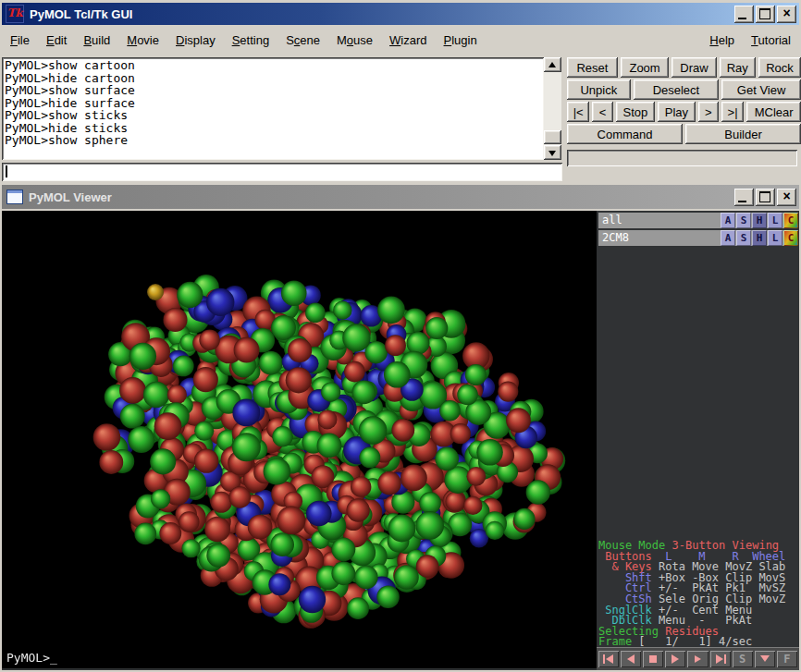 The image size is (801, 672). Describe the element at coordinates (274, 104) in the screenshot. I see `history-line: PyMOL>hide surface` at that location.